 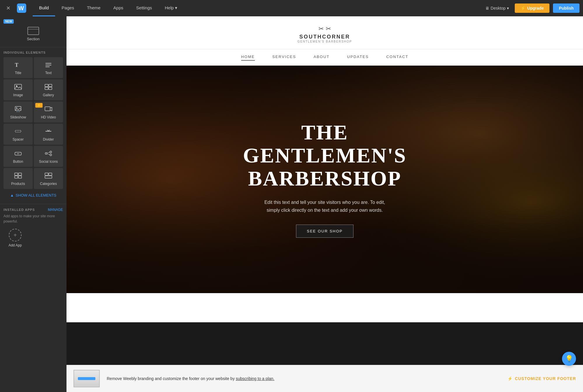 What do you see at coordinates (48, 90) in the screenshot?
I see `element-gallery: Gallery` at bounding box center [48, 90].